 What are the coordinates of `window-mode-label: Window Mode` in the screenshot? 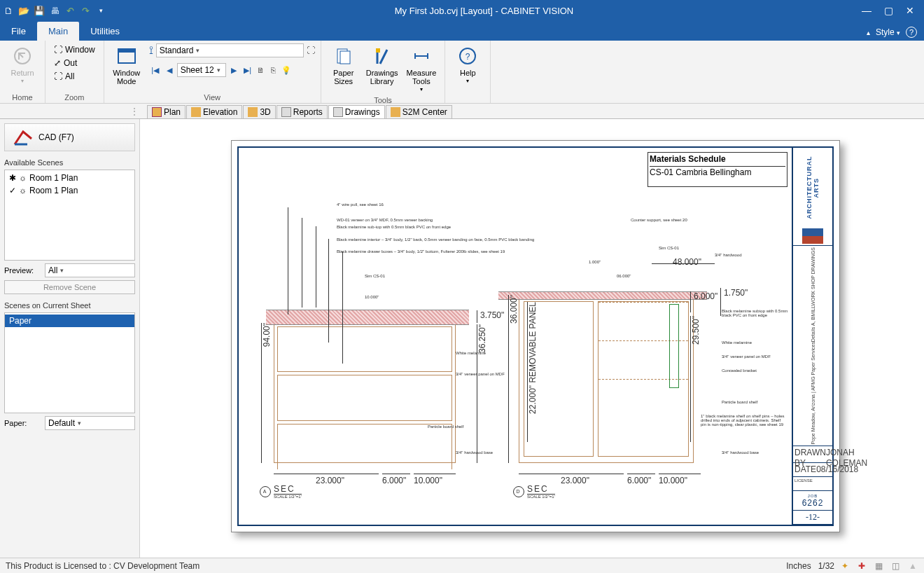 It's located at (126, 77).